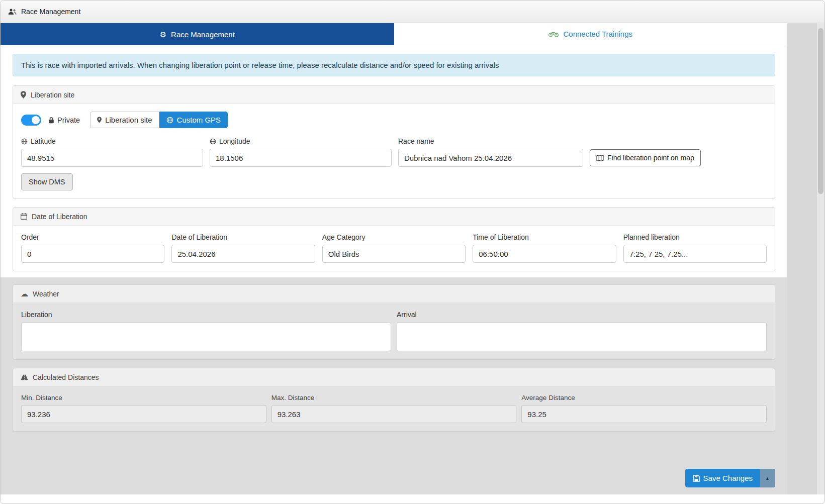 Image resolution: width=825 pixels, height=504 pixels. Describe the element at coordinates (394, 331) in the screenshot. I see `weather-fields-row: Liberation Arrival` at that location.